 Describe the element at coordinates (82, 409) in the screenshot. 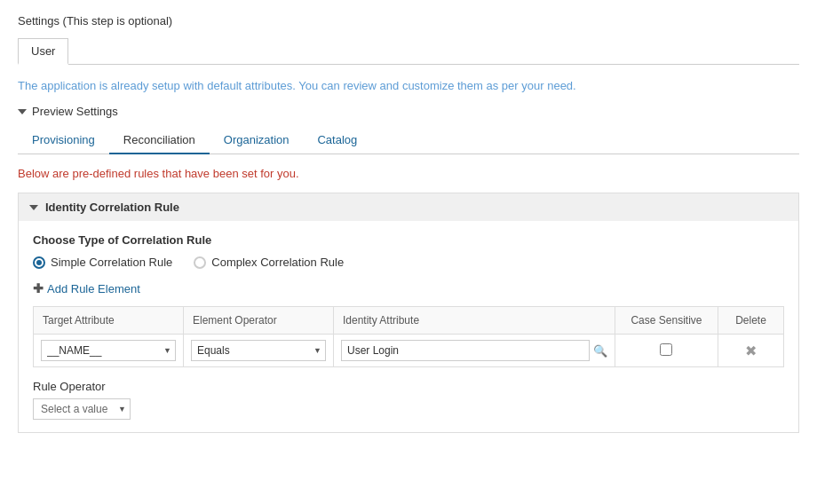

I see `rule-operator-select: Select a value` at that location.